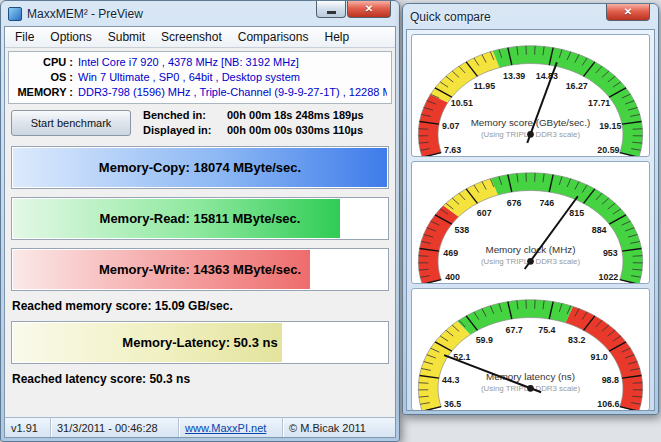 This screenshot has height=442, width=661. Describe the element at coordinates (530, 350) in the screenshot. I see `gauge-memory-latency: 36.544.352.159.967.775.483.291.098.8106.…` at that location.